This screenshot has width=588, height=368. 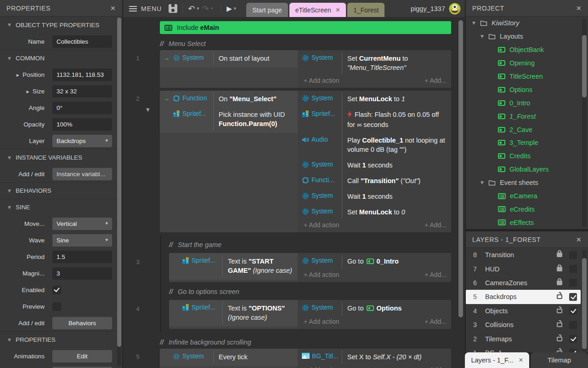 What do you see at coordinates (82, 174) in the screenshot?
I see `button-instance-variabl: Instance variabl...` at bounding box center [82, 174].